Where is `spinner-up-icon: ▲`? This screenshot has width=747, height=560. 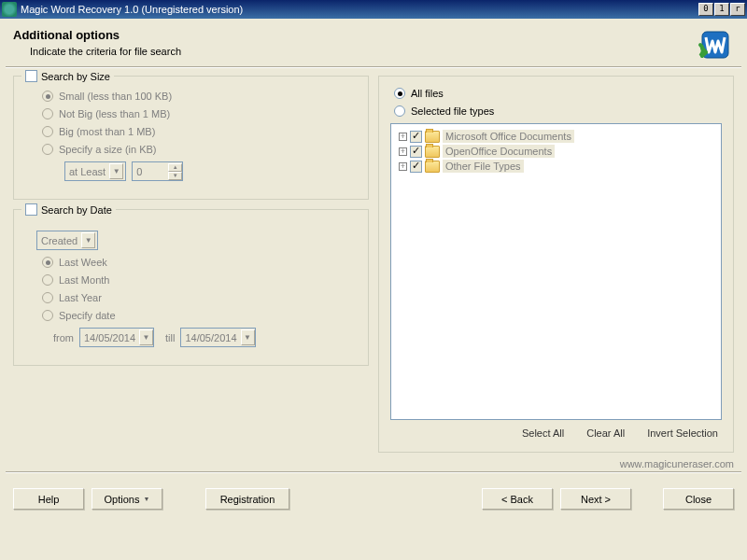 spinner-up-icon: ▲ is located at coordinates (176, 168).